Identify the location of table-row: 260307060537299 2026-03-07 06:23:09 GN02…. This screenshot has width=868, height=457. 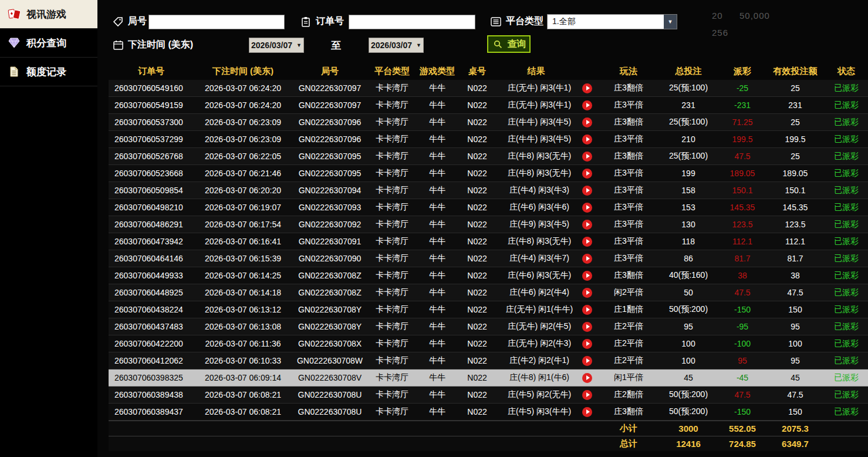
(488, 140).